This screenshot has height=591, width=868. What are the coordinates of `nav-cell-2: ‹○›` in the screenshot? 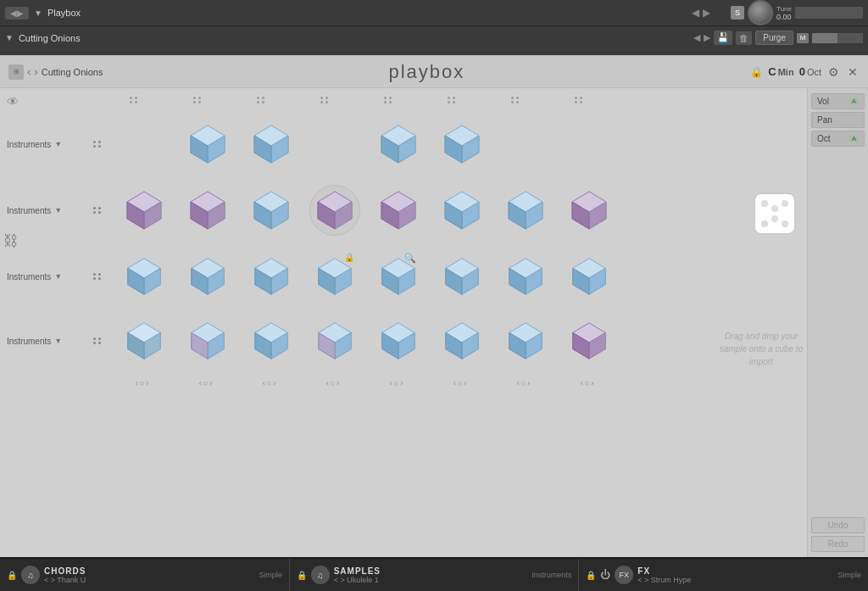 It's located at (205, 383).